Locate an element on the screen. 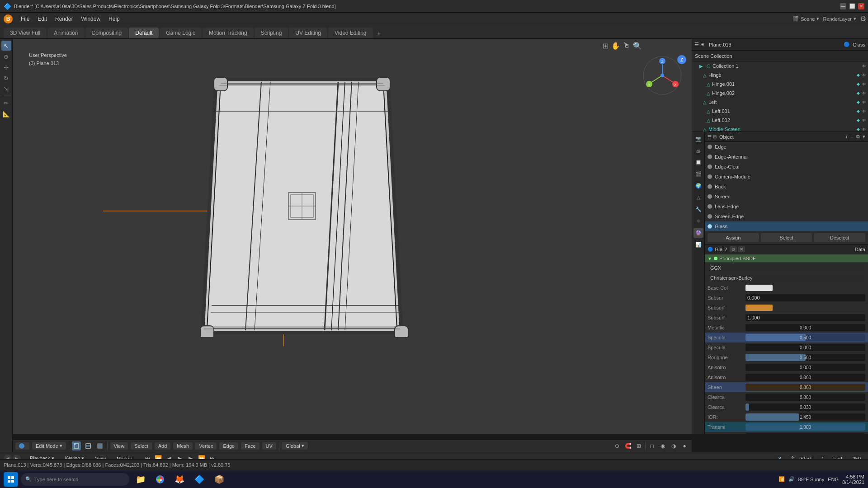 This screenshot has height=488, width=868. hinge001-visibility-icon: 👁 is located at coordinates (864, 84).